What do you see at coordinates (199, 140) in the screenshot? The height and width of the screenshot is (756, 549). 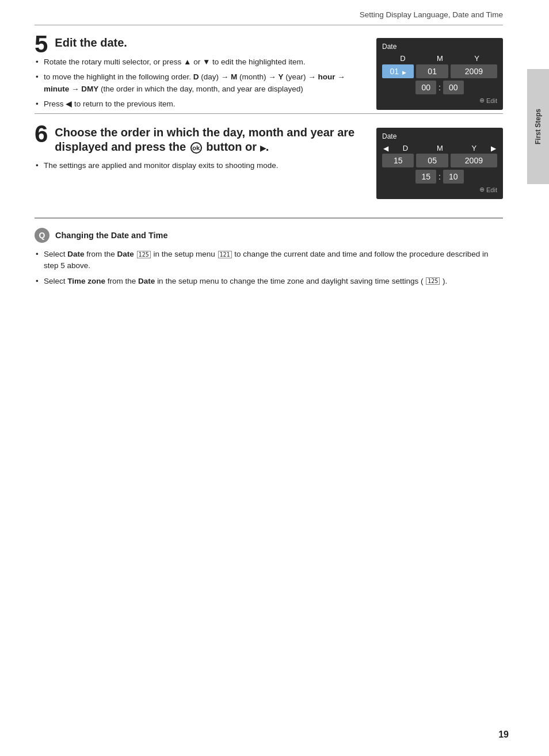 I see `section-6-title: Choose the order in which the day, month…` at bounding box center [199, 140].